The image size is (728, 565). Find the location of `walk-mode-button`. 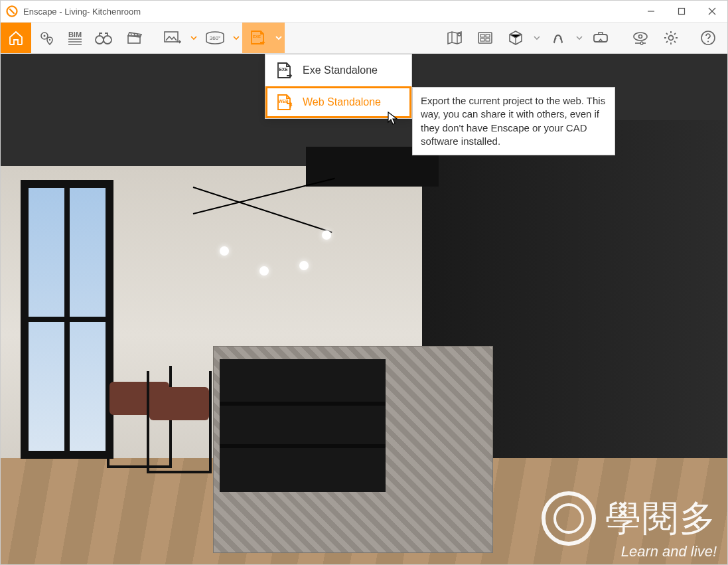

walk-mode-button is located at coordinates (558, 38).